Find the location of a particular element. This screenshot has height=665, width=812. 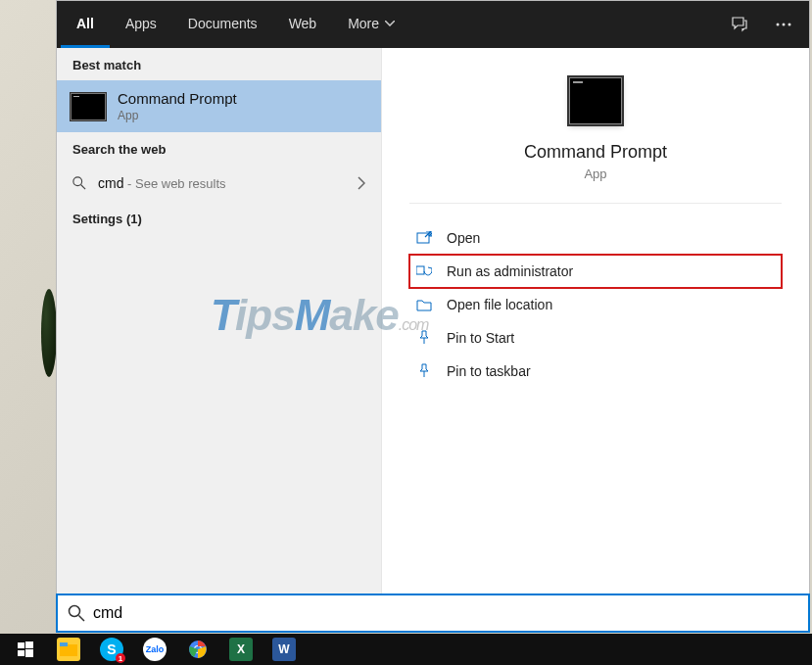

word-icon: W is located at coordinates (284, 649).